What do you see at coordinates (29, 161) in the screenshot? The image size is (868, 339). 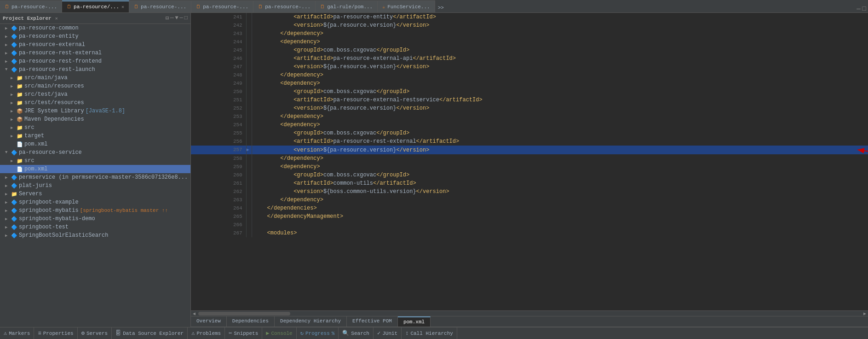 I see `tree-label: src` at bounding box center [29, 161].